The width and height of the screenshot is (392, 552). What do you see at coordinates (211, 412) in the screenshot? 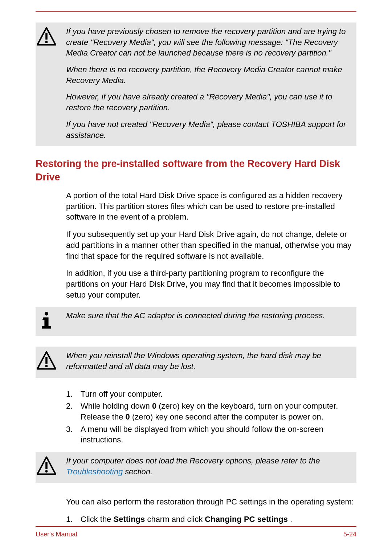
I see `list-item: 2. While holding down 0 (zero) key on th…` at bounding box center [211, 412].